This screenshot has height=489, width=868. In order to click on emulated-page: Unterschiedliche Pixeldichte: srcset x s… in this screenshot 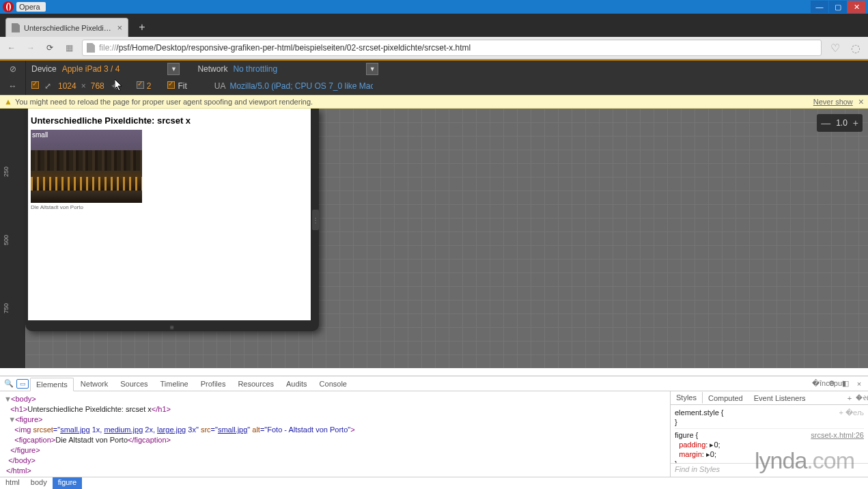, I will do `click(169, 214)`.